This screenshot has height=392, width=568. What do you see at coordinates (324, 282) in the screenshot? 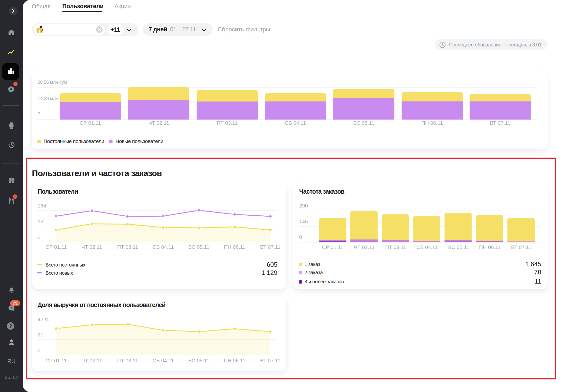
I see `svg-text: 3 и более заказов` at bounding box center [324, 282].